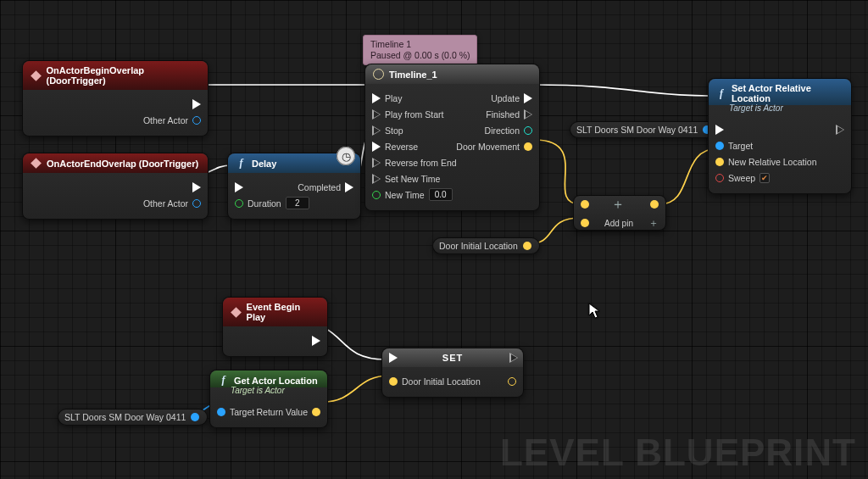 This screenshot has width=868, height=479. Describe the element at coordinates (478, 246) in the screenshot. I see `chip-label: Door Initial Location` at that location.